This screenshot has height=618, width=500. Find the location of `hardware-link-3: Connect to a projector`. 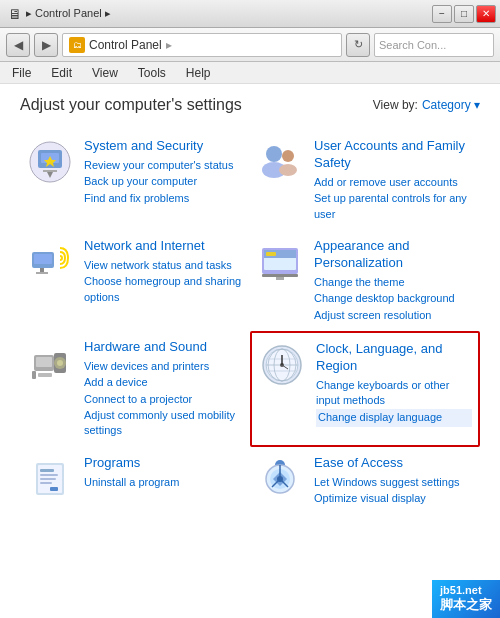

hardware-link-3: Connect to a projector is located at coordinates (164, 400).